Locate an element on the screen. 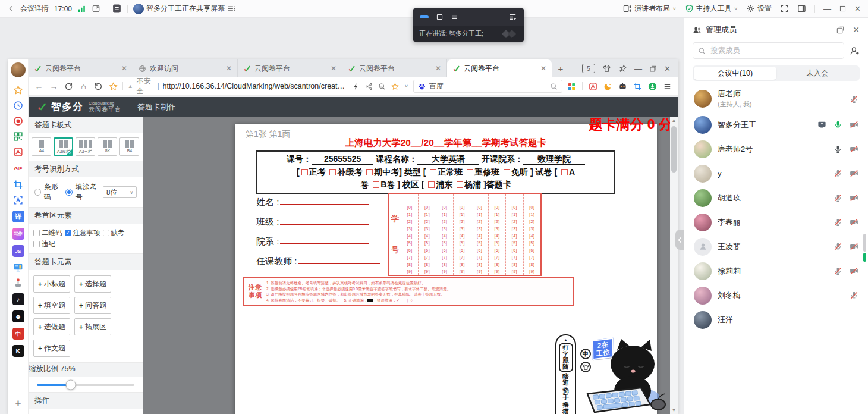 This screenshot has width=868, height=414. favorites-icon is located at coordinates (18, 90).